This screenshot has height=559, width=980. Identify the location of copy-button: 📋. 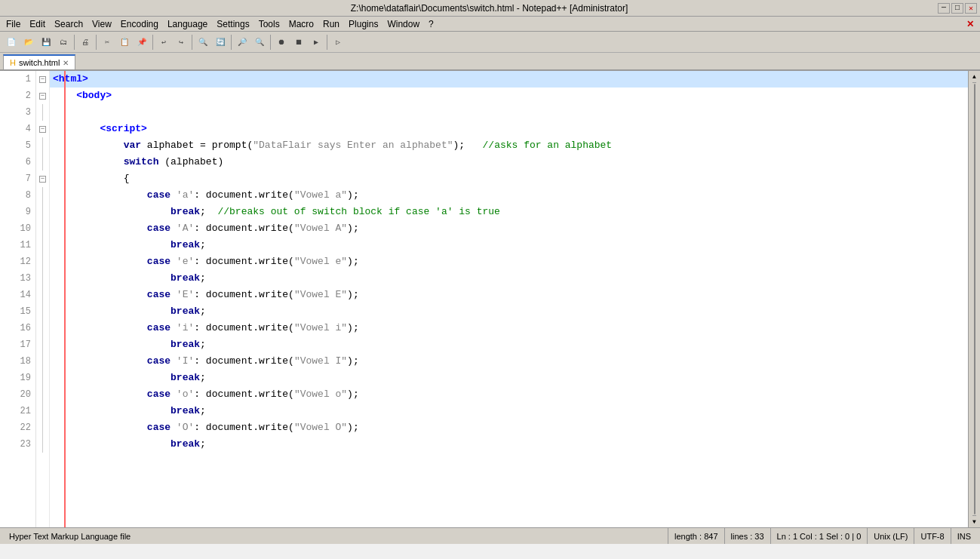
(124, 42).